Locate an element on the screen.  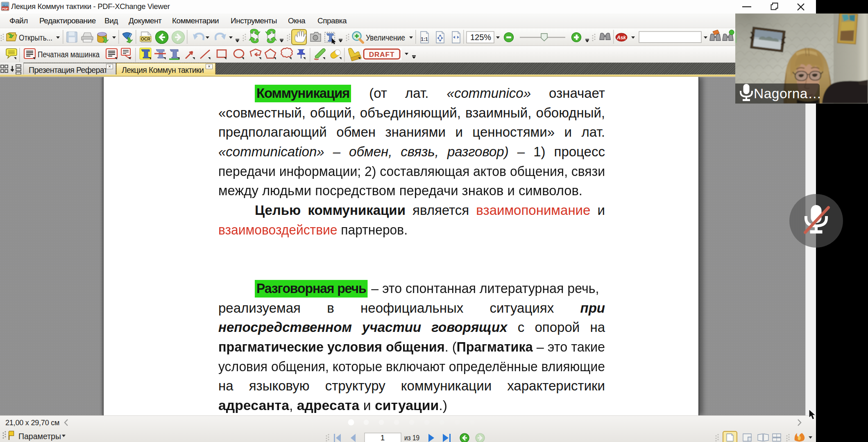
svg-text: из 19 is located at coordinates (412, 438).